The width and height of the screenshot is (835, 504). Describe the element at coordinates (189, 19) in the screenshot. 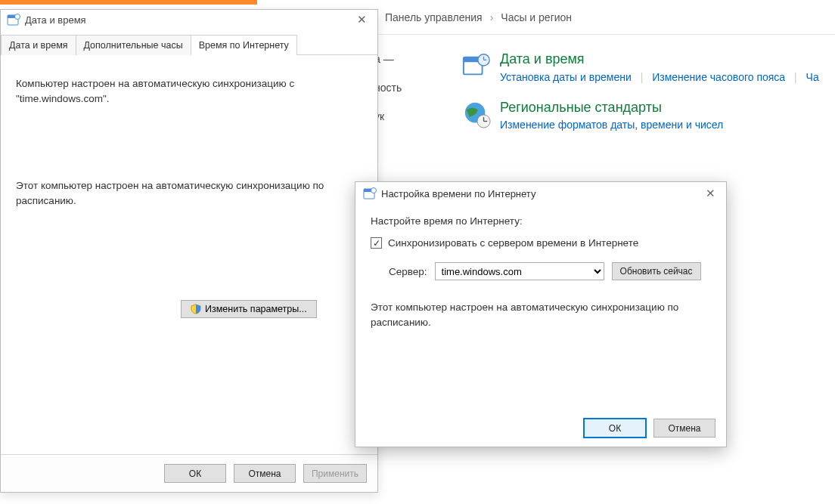

I see `dialog-titlebar: Дата и время ✕` at that location.